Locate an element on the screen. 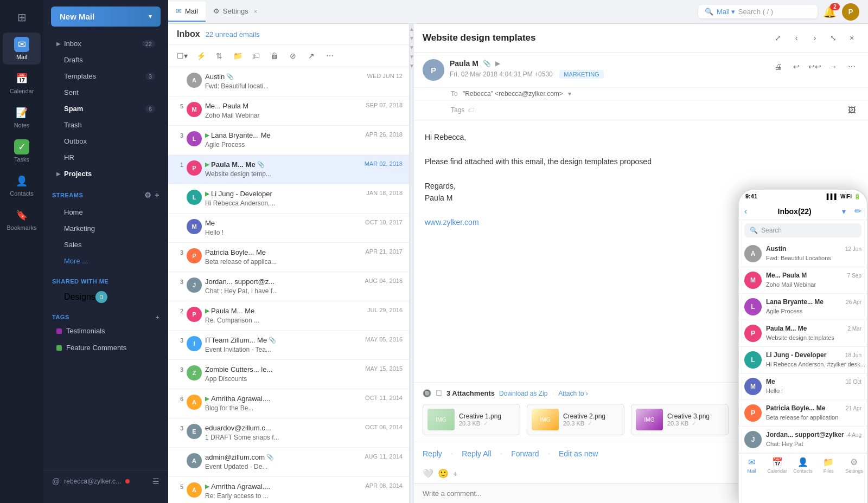 Image resolution: width=868 pixels, height=503 pixels. nav-item-designs: Designs D is located at coordinates (106, 297).